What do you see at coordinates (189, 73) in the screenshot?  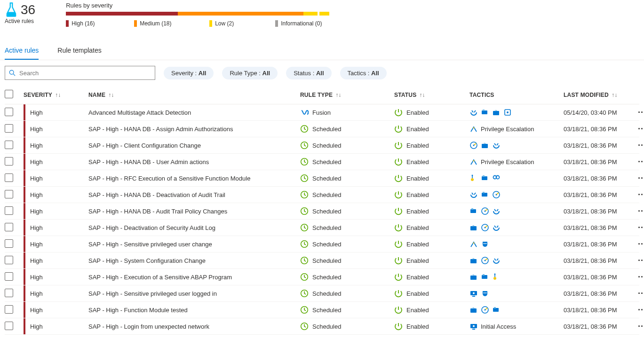 I see `filter-severity: Severity : All` at bounding box center [189, 73].